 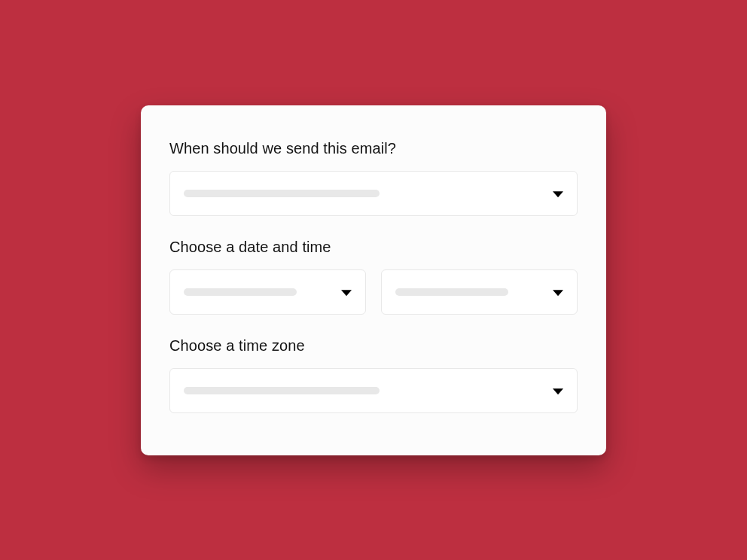 I want to click on date-time-label: Choose a date and time, so click(x=374, y=247).